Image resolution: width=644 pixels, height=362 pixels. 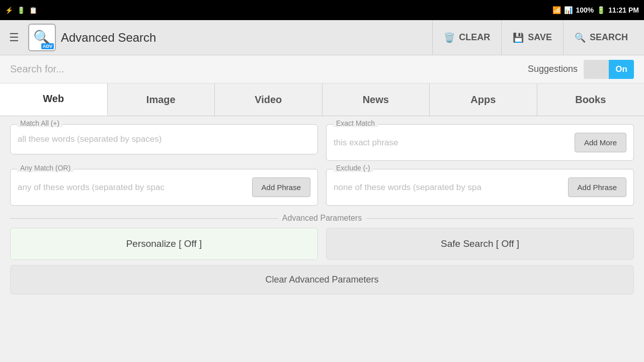 I want to click on toggle-off-side, so click(x=596, y=69).